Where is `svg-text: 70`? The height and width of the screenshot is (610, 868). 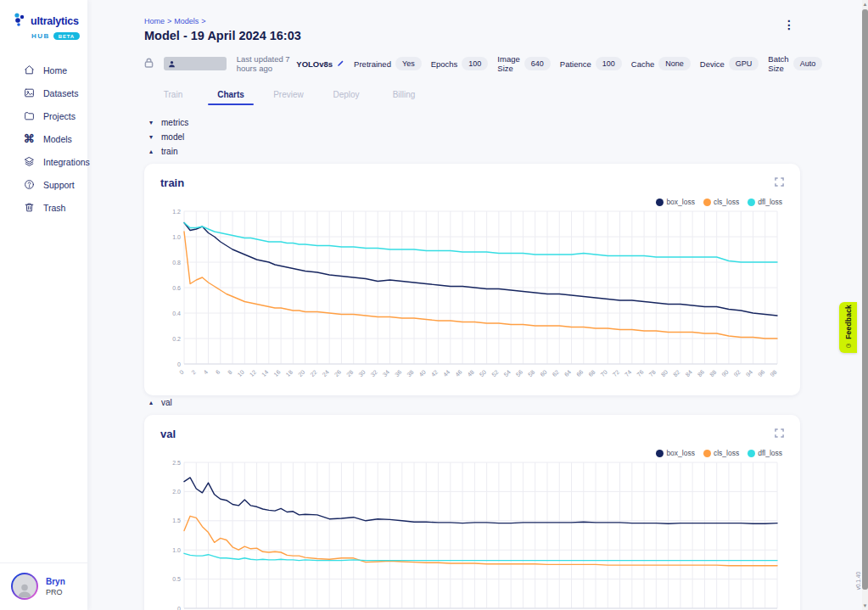
svg-text: 70 is located at coordinates (604, 373).